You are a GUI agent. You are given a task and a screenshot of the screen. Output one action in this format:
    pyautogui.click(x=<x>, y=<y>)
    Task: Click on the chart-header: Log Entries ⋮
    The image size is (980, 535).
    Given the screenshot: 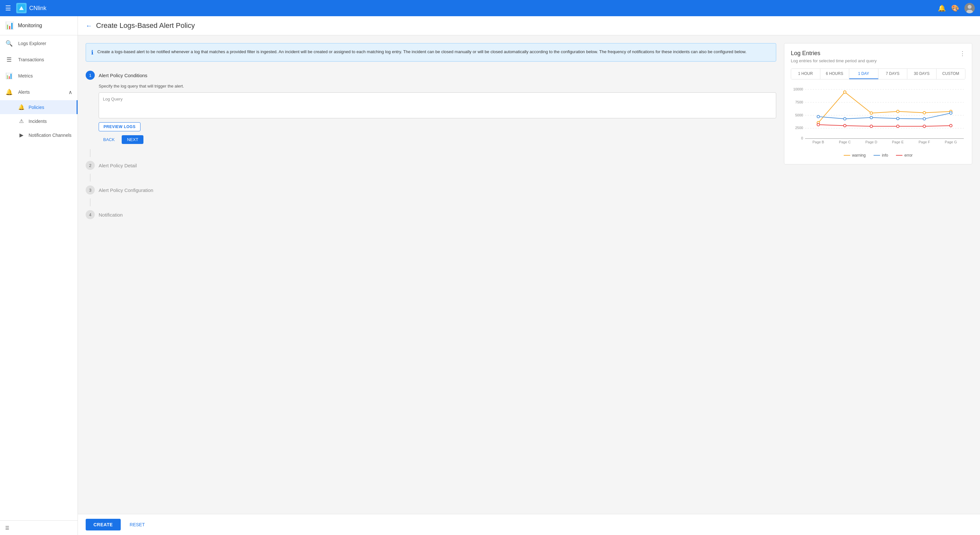 What is the action you would take?
    pyautogui.click(x=878, y=53)
    